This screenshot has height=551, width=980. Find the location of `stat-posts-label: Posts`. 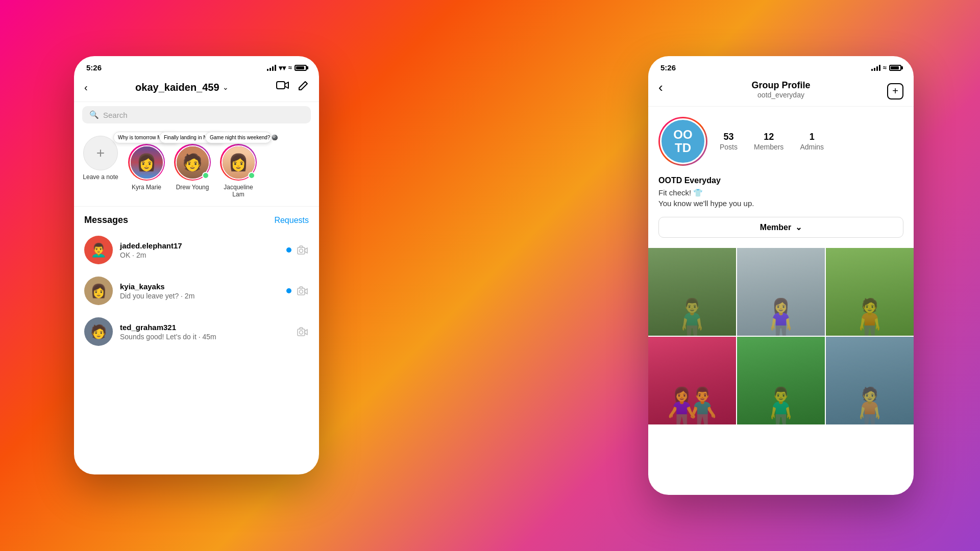

stat-posts-label: Posts is located at coordinates (729, 147).